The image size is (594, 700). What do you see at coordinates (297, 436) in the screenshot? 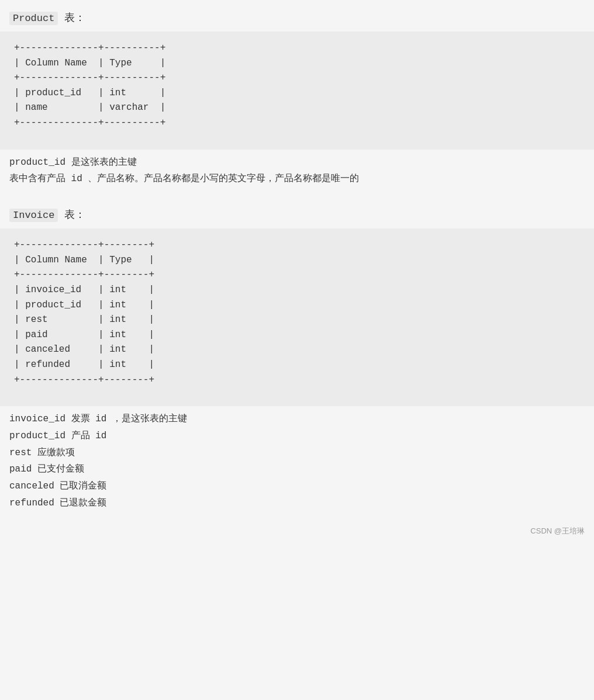
I see `invoice-desc-2: product_id 产品 id` at bounding box center [297, 436].